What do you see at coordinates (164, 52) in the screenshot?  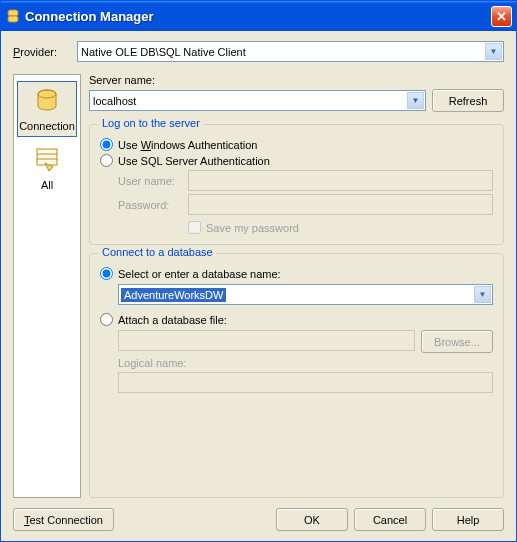 I see `provider-value: Native OLE DB\SQL Native Client` at bounding box center [164, 52].